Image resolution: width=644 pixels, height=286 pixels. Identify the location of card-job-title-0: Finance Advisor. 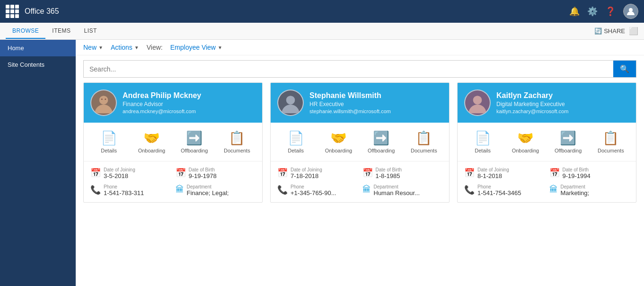
(189, 104).